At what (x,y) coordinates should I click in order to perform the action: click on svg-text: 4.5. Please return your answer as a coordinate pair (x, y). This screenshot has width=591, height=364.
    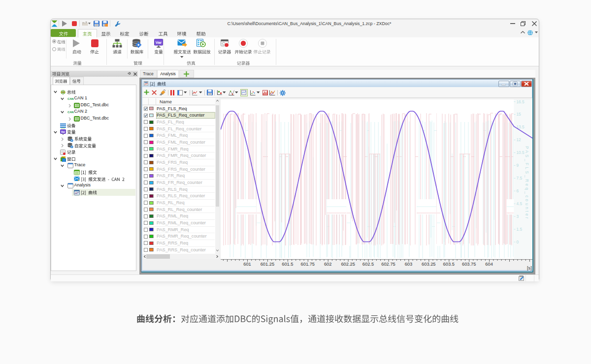
    Looking at the image, I should click on (519, 204).